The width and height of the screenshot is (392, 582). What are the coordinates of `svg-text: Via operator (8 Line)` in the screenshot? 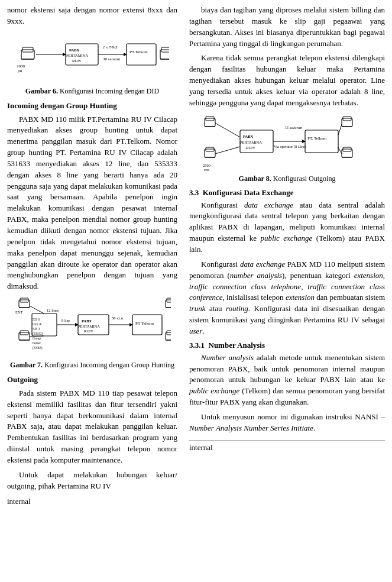 It's located at (290, 147).